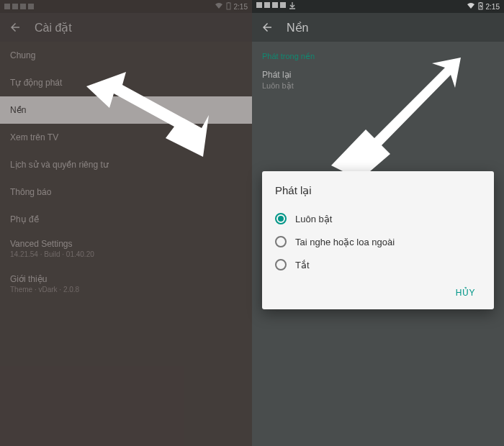  What do you see at coordinates (15, 27) in the screenshot?
I see `back-icon` at bounding box center [15, 27].